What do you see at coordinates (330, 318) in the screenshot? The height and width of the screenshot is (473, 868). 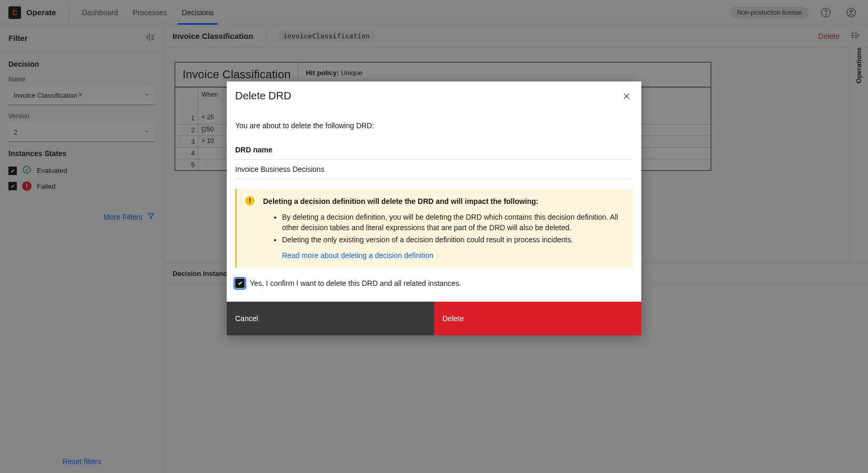 I see `cancel-button: Cancel` at bounding box center [330, 318].